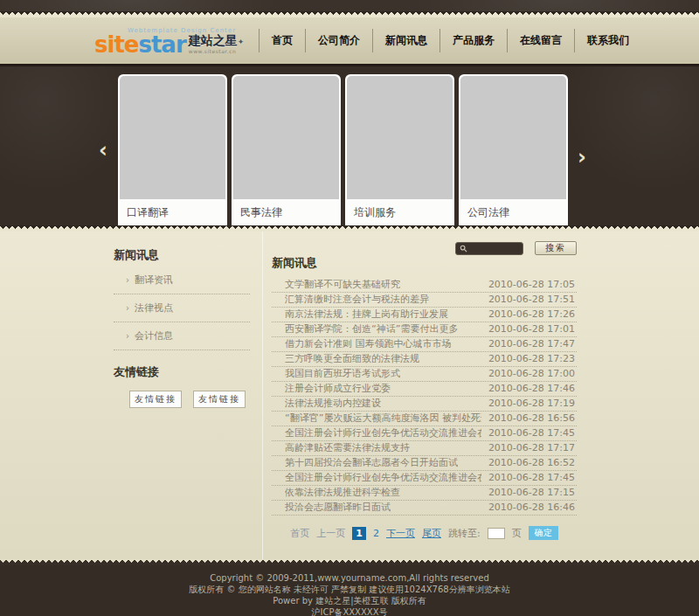  What do you see at coordinates (400, 533) in the screenshot?
I see `pagination-next: 下一页` at bounding box center [400, 533].